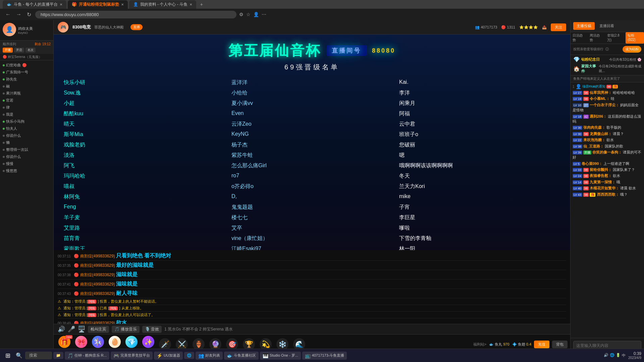 The image size is (644, 362). What do you see at coordinates (202, 4) in the screenshot?
I see `new-tab-button: +` at bounding box center [202, 4].